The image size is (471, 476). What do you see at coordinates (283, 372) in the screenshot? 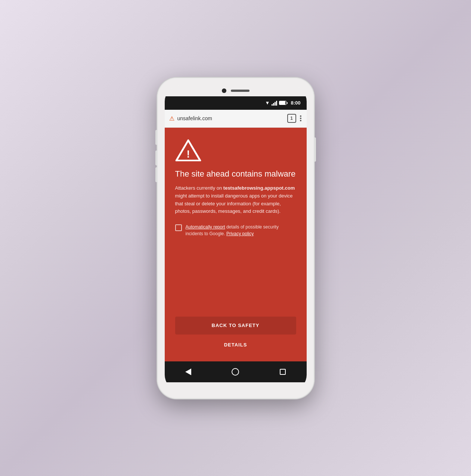
I see `recents-nav-icon` at bounding box center [283, 372].